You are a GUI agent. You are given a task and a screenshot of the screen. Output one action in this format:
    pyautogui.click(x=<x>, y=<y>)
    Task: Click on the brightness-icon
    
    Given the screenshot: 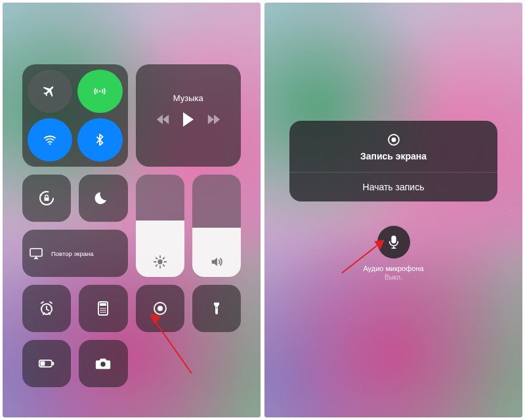 What is the action you would take?
    pyautogui.click(x=160, y=262)
    